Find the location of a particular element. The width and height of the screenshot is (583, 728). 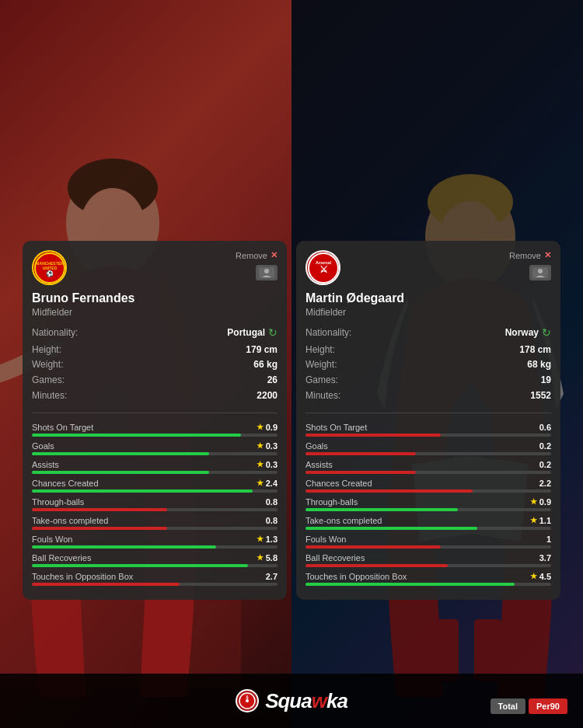

stat-row-4: Through-balls★0.9 is located at coordinates (428, 504).